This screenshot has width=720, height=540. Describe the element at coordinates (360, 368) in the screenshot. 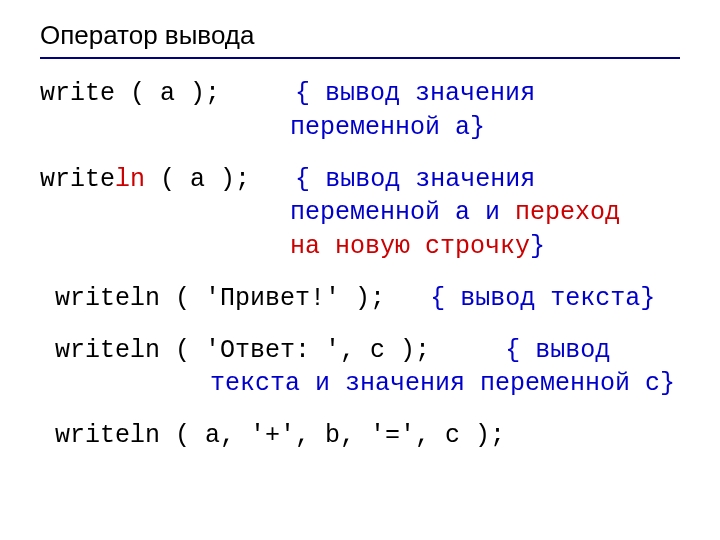

I see `code-line-4: writeln ( 'Ответ: ', c ); { вывод текста…` at that location.